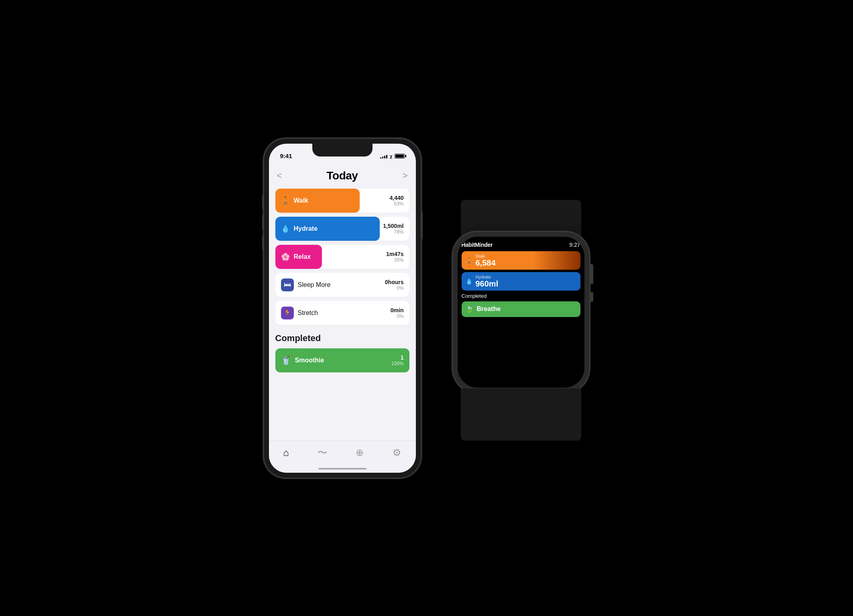 The width and height of the screenshot is (853, 616). What do you see at coordinates (591, 297) in the screenshot?
I see `watch-side-button` at bounding box center [591, 297].